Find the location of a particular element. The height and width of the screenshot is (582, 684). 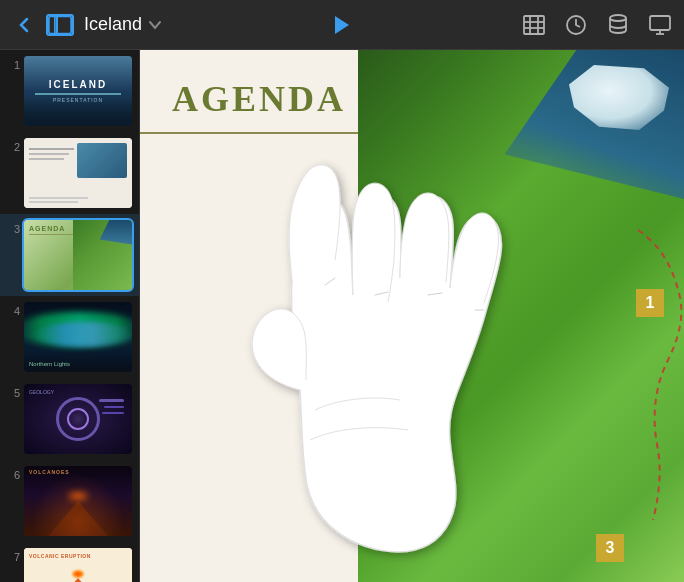

toolbar: Iceland is located at coordinates (342, 25).